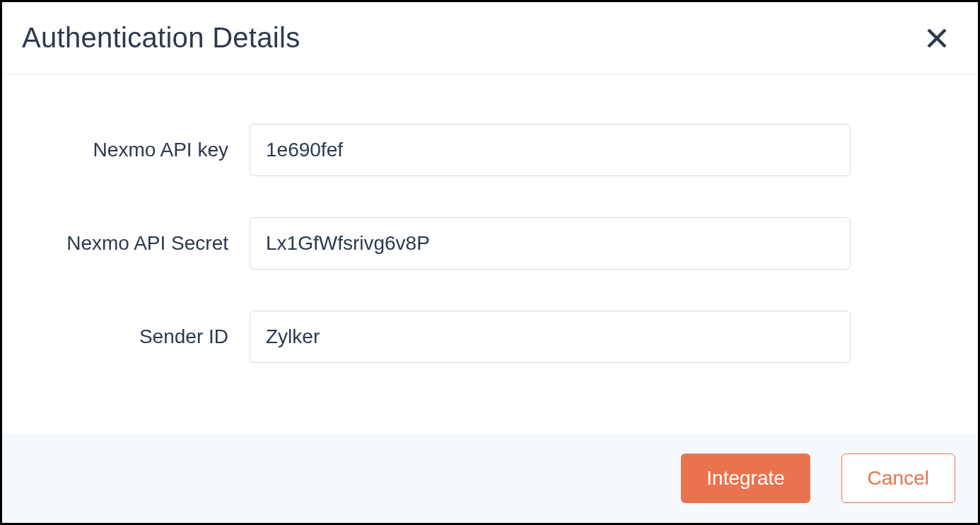 The width and height of the screenshot is (980, 525). What do you see at coordinates (550, 243) in the screenshot?
I see `api-secret-input` at bounding box center [550, 243].